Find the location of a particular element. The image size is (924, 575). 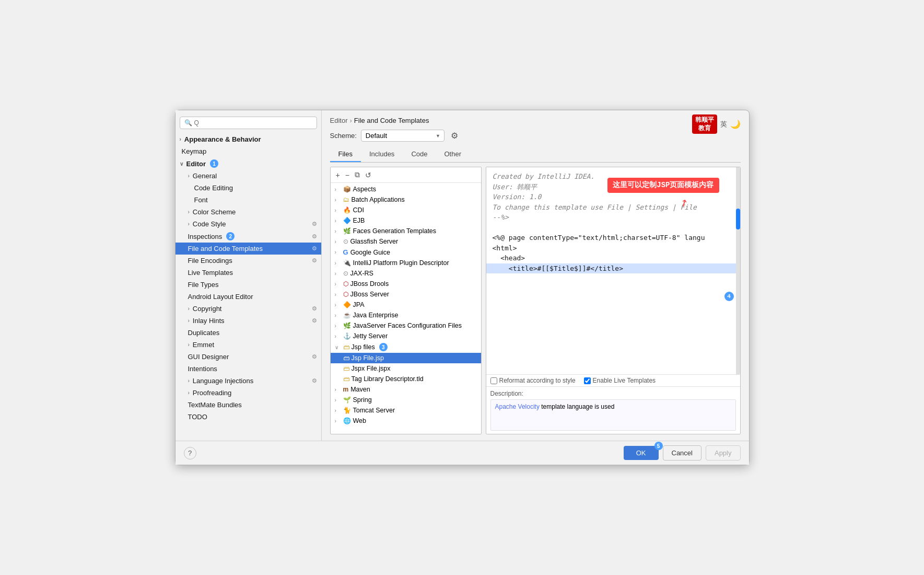

sidebar-item-keymap: Keymap is located at coordinates (249, 152).